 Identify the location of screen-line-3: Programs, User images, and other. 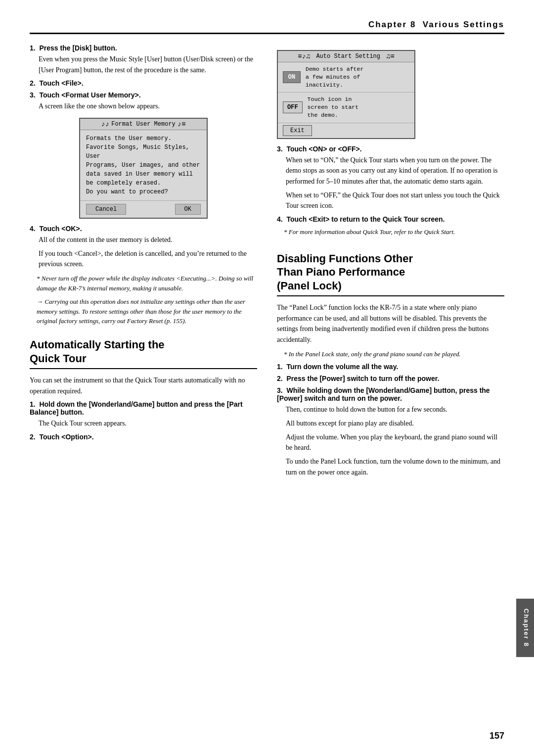
(143, 165).